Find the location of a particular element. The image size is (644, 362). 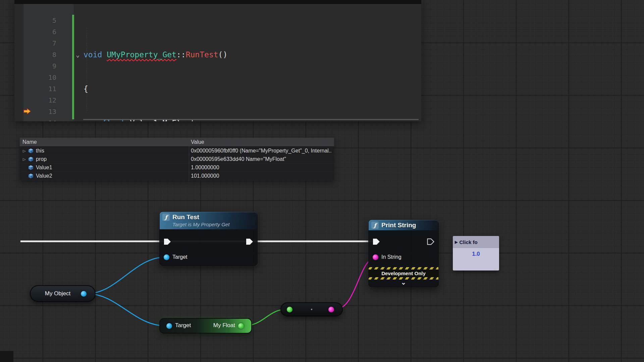

column-header-name: Name is located at coordinates (104, 142).